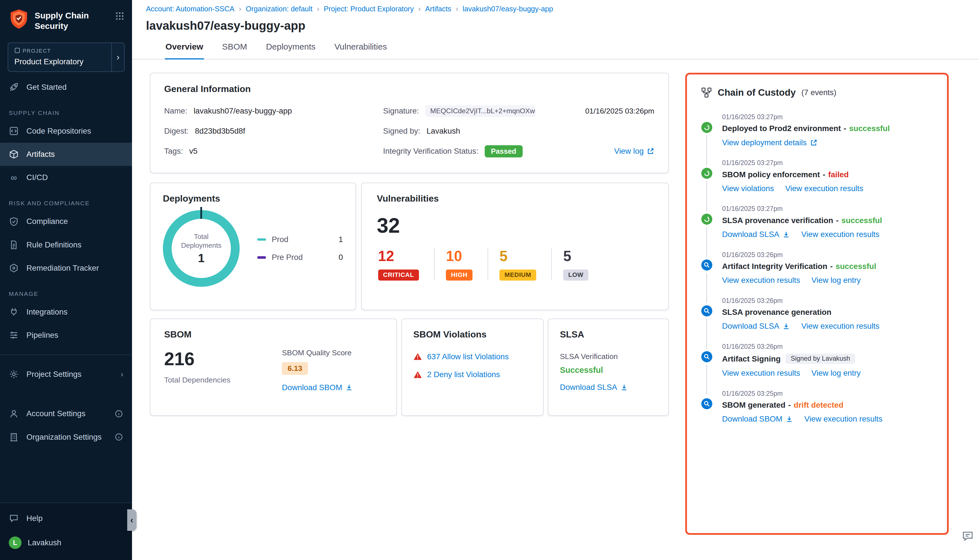 The image size is (979, 560). I want to click on breadcrumb-artifacts: Artifacts, so click(438, 9).